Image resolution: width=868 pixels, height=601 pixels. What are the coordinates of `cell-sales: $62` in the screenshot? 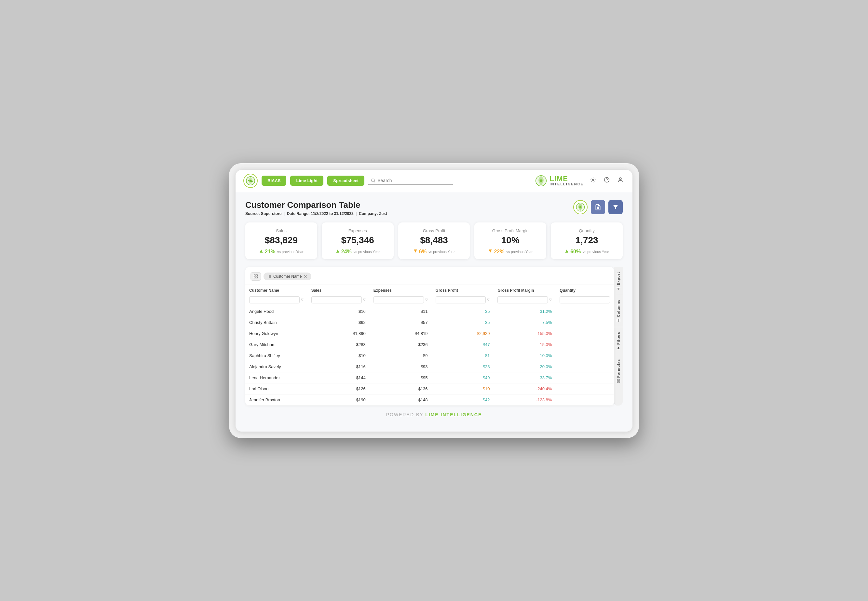 It's located at (338, 322).